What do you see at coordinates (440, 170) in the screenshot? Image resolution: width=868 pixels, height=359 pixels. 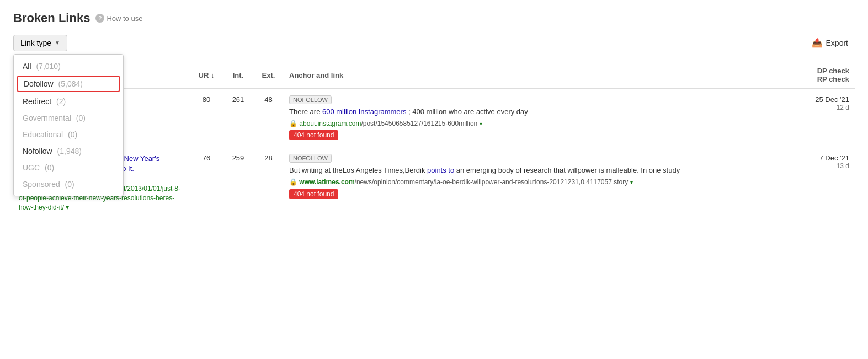 I see `anchor-blue-link-2: points to` at bounding box center [440, 170].